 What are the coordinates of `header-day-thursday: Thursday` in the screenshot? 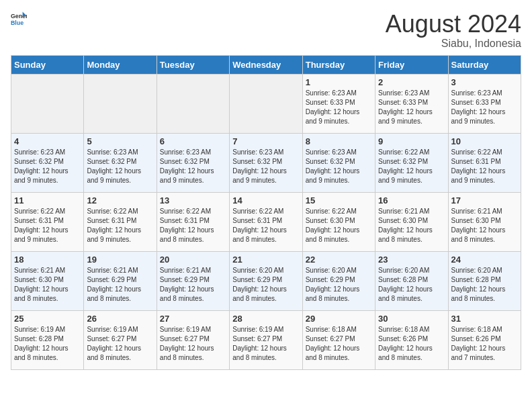 It's located at (339, 64).